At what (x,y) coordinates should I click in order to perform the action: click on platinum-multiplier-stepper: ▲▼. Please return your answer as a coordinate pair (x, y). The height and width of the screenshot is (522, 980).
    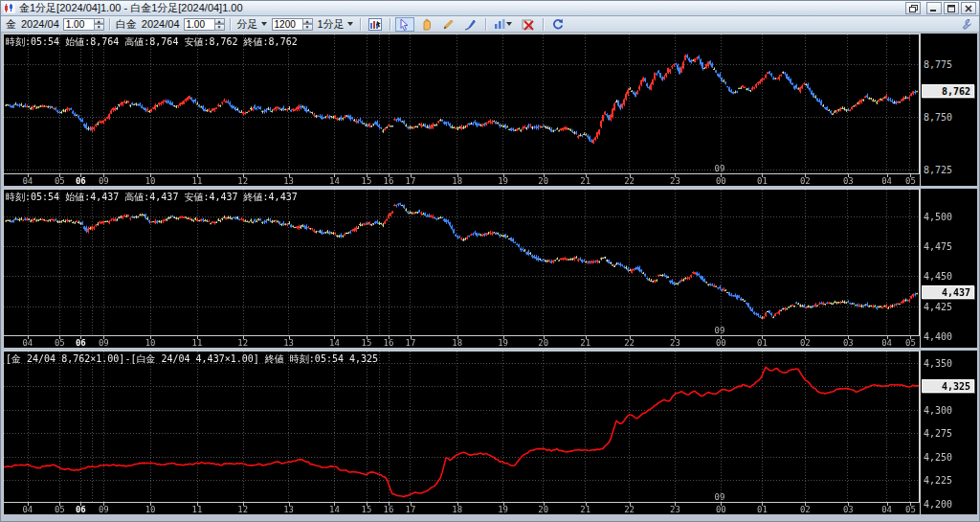
    Looking at the image, I should click on (205, 25).